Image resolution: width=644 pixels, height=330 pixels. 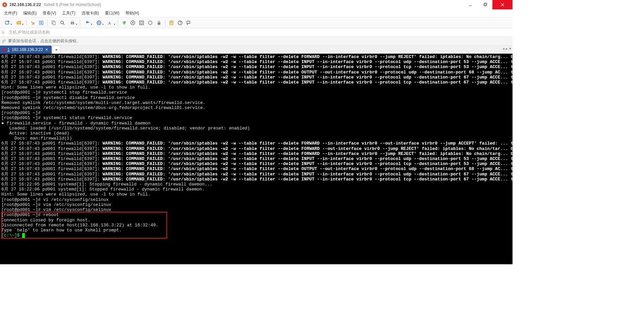 I want to click on terminal-line: Removed symlink /etc/systemd/system/mult…, so click(x=256, y=103).